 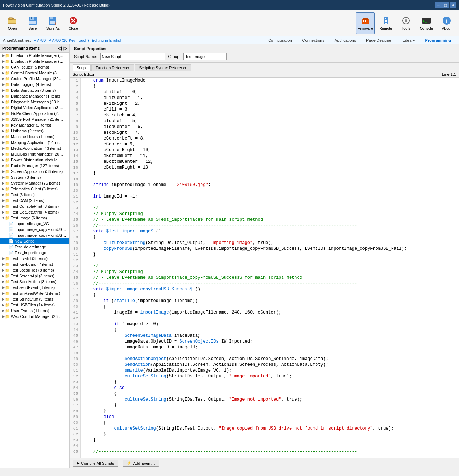 I want to click on line-number: 21, so click(x=75, y=196).